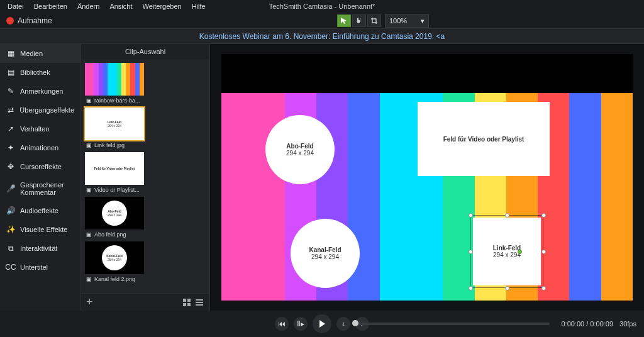 This screenshot has width=644, height=337. What do you see at coordinates (40, 248) in the screenshot?
I see `sidebar-item-interaktivität: ⧉Interaktivität` at bounding box center [40, 248].